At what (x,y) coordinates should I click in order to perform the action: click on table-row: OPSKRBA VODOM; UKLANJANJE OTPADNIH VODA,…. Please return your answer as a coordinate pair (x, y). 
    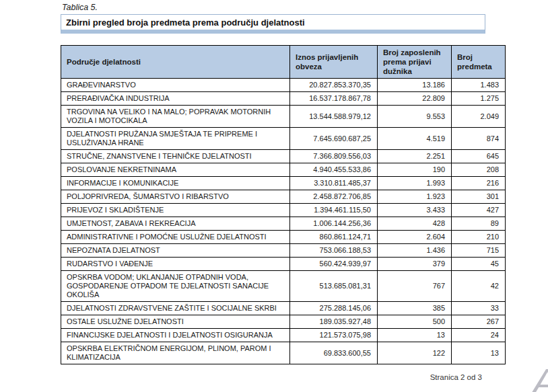
    Looking at the image, I should click on (283, 286).